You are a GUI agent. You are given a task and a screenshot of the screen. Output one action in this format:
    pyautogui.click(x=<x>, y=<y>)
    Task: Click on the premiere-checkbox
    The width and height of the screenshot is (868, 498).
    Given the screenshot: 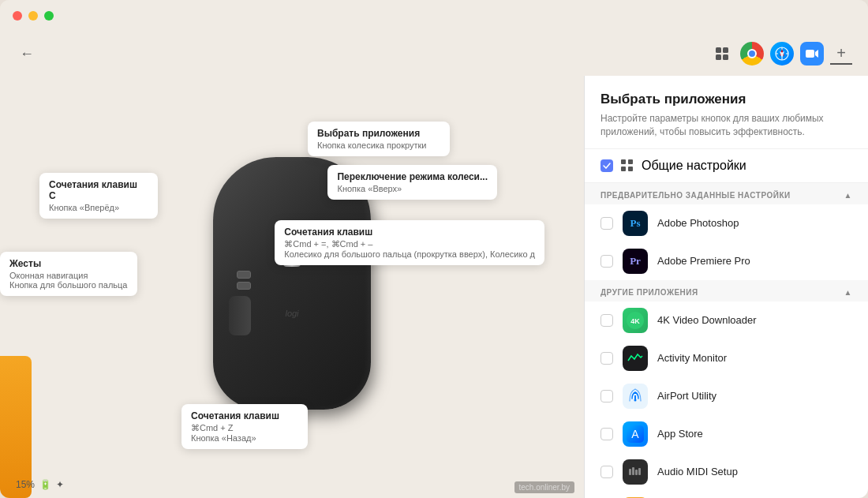 What is the action you would take?
    pyautogui.click(x=607, y=261)
    